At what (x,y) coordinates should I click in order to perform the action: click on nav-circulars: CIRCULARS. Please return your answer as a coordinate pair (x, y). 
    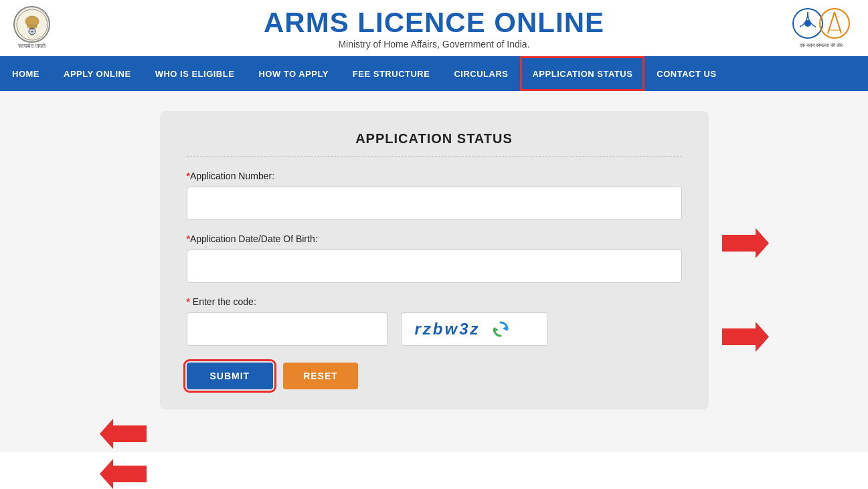
    Looking at the image, I should click on (481, 74).